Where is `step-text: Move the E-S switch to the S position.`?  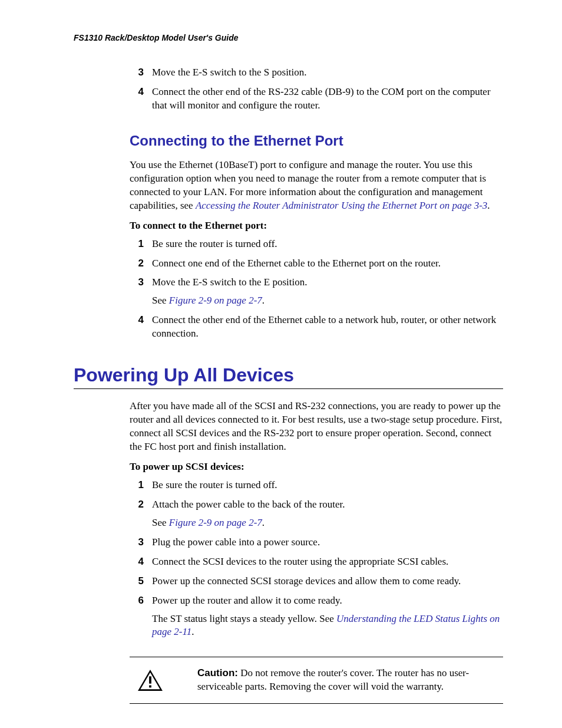
step-text: Move the E-S switch to the S position. is located at coordinates (328, 73).